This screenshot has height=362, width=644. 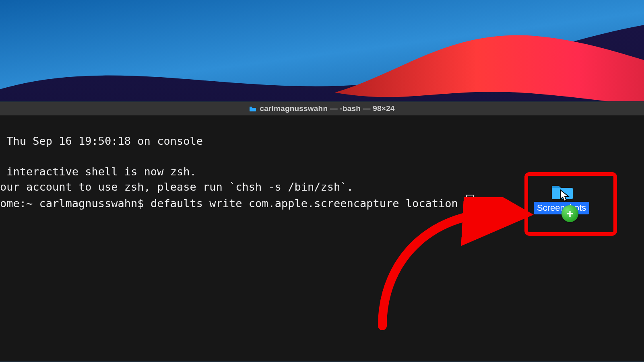 What do you see at coordinates (327, 109) in the screenshot?
I see `terminal-title: carlmagnusswahn — -bash — 98×24` at bounding box center [327, 109].